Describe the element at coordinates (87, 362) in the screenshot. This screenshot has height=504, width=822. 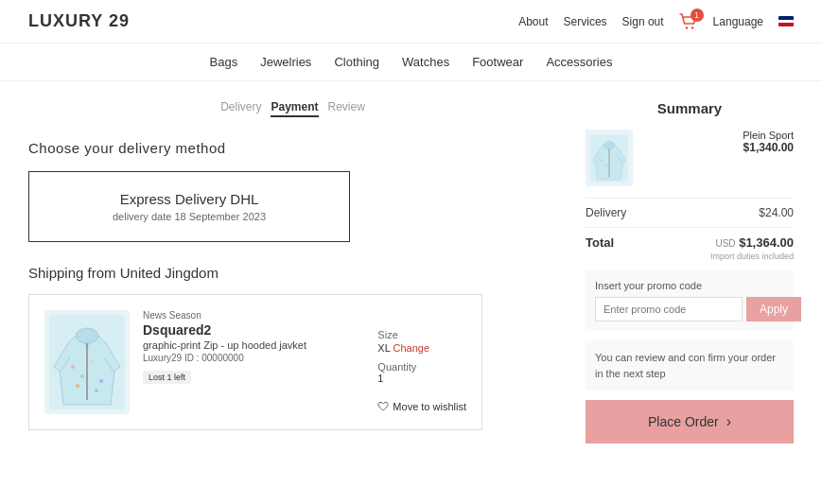
I see `product-image` at that location.